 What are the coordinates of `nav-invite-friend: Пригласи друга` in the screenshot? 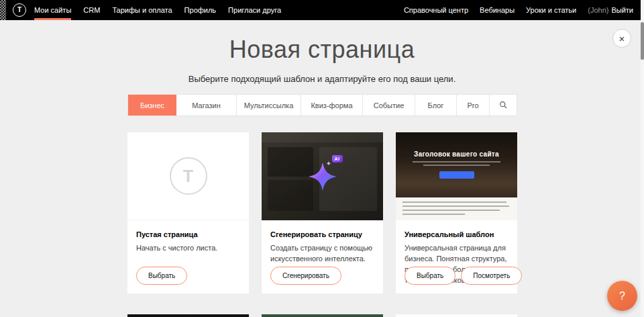 It's located at (255, 10).